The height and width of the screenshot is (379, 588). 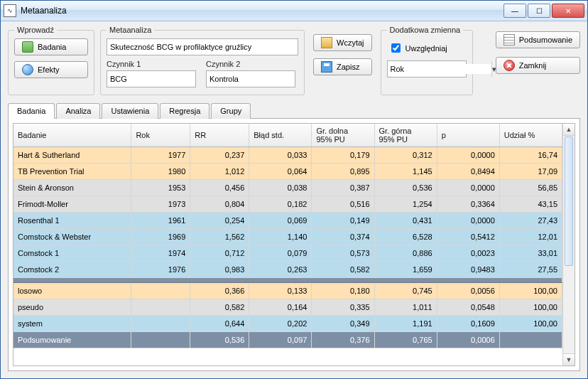 I want to click on cell-blad: 0,164, so click(x=281, y=307).